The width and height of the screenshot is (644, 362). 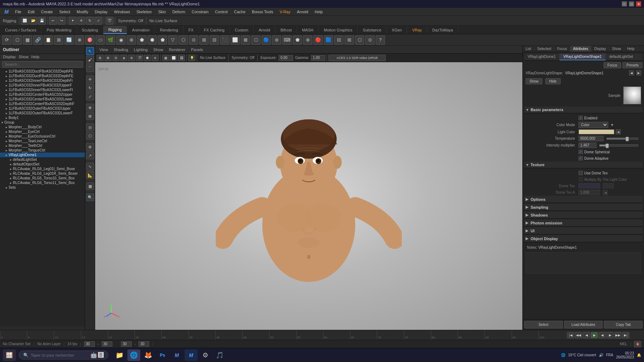 I want to click on shelf-btn-15: ⬢, so click(x=152, y=40).